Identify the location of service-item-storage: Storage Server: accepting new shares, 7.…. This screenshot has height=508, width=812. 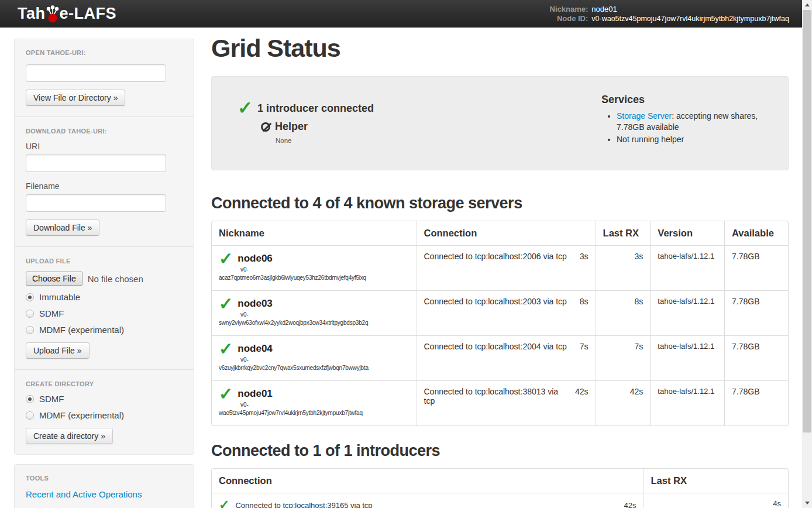
(697, 122).